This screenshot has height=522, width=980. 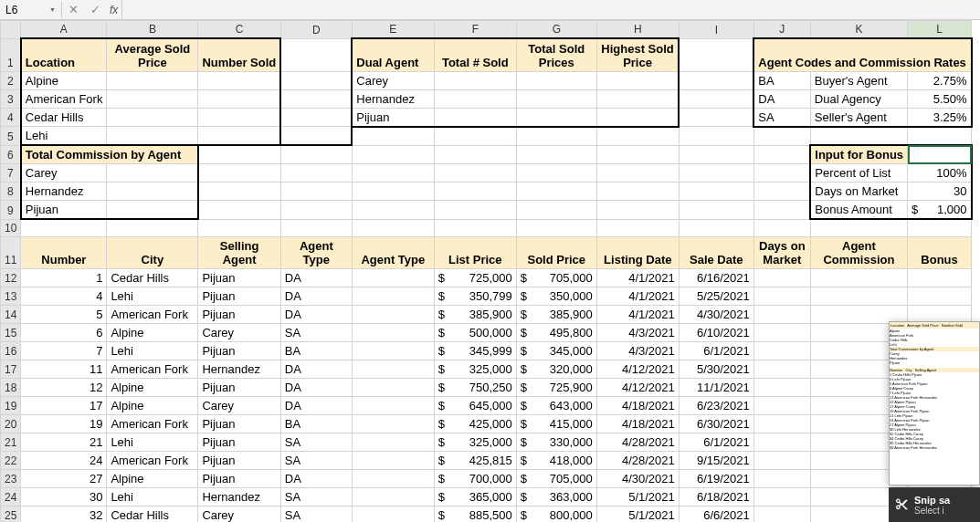 I want to click on col-header-E: E, so click(x=393, y=30).